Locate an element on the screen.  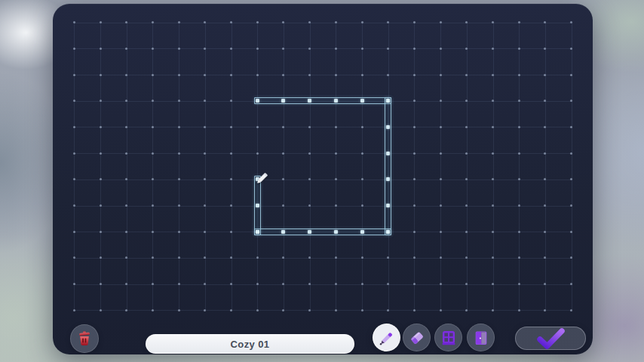
wall-segment is located at coordinates (323, 232).